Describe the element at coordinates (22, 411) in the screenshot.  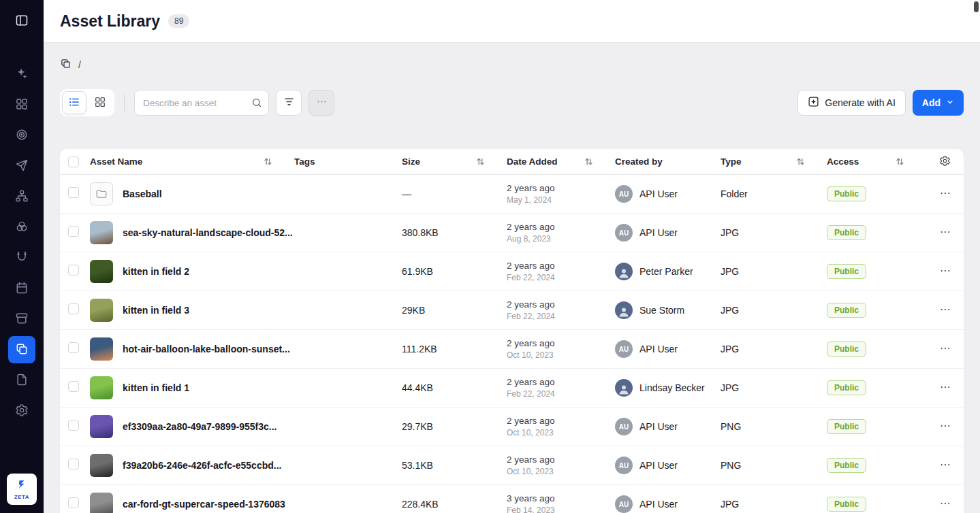
I see `sidebar-item-settings` at that location.